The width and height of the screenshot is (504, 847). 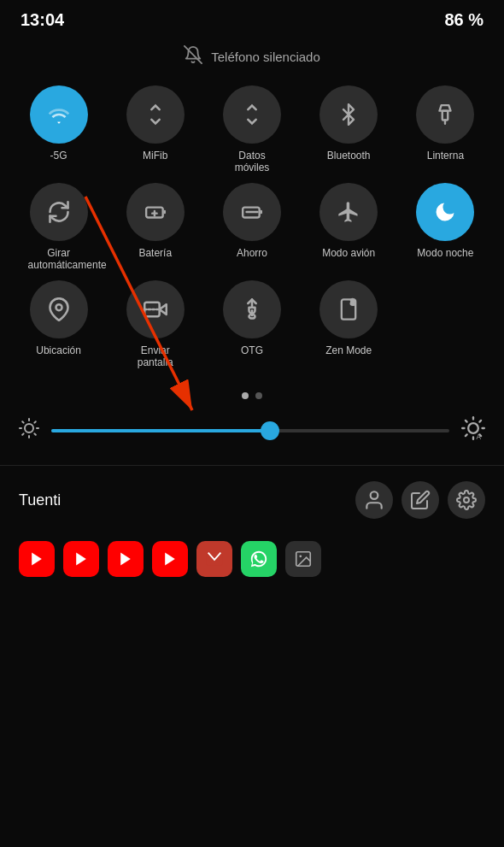 I want to click on linterna-icon-circle, so click(x=445, y=115).